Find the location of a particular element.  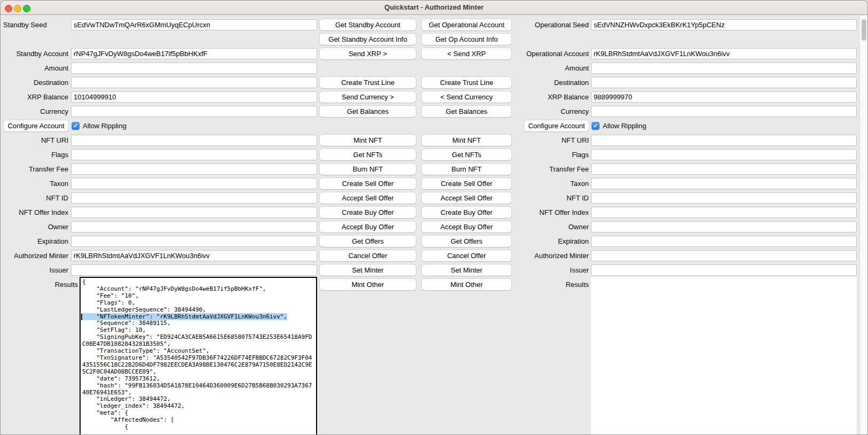

standby-results-textarea: { "Account": "rNP47gJFvDyW8gsDo4weB17if5… is located at coordinates (199, 356).